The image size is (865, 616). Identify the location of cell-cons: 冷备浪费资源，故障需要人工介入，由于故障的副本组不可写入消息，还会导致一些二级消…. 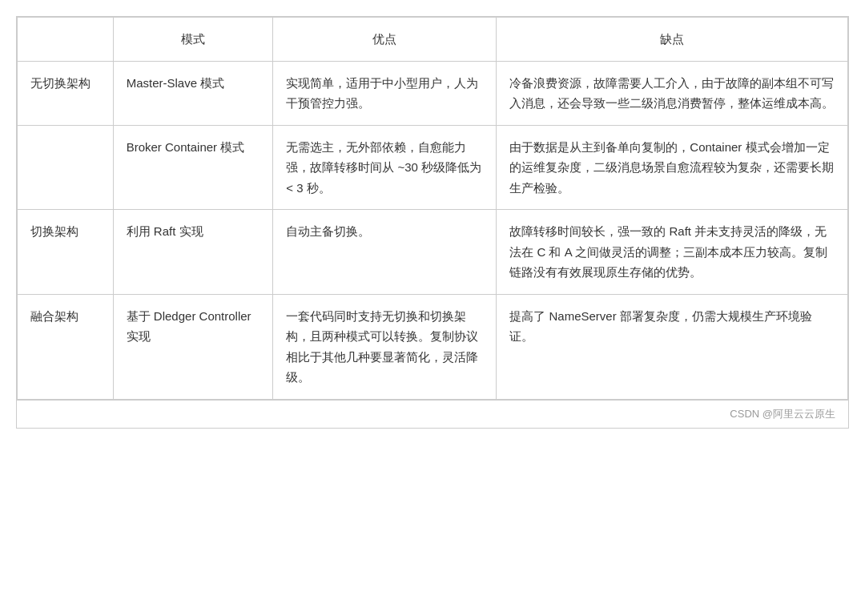
(673, 93).